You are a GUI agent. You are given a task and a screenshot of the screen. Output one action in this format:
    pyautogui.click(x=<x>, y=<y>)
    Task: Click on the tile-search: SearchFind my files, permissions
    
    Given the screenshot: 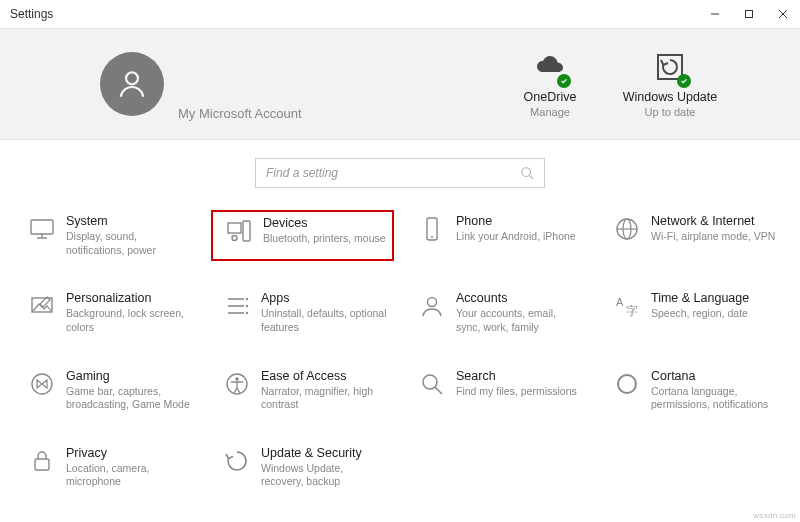 What is the action you would take?
    pyautogui.click(x=498, y=390)
    